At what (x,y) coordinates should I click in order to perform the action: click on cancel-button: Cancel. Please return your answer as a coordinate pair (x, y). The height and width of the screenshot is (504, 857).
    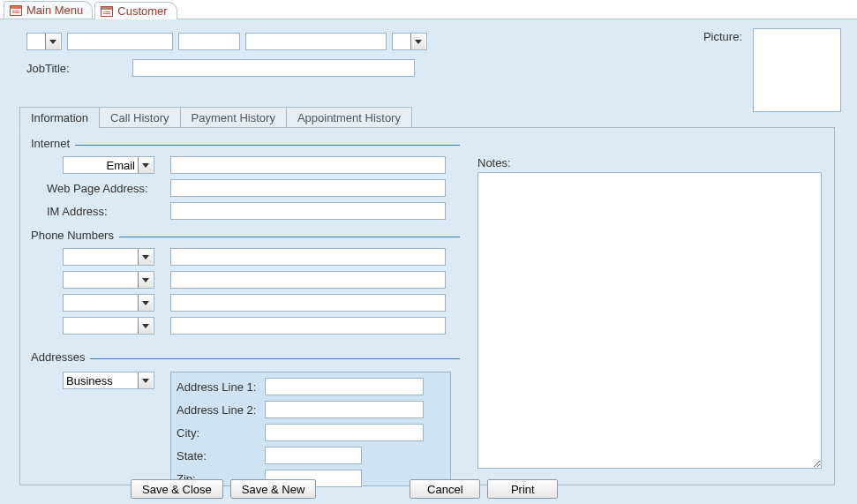
    Looking at the image, I should click on (445, 489).